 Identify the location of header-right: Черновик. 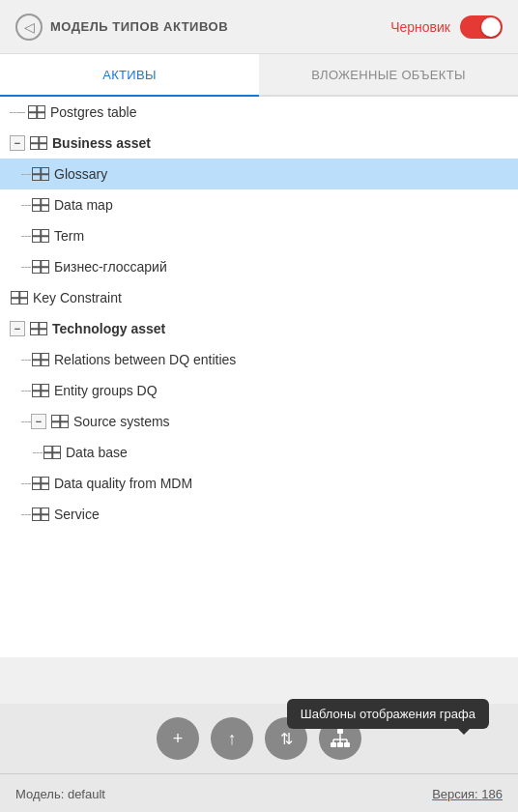
(446, 27).